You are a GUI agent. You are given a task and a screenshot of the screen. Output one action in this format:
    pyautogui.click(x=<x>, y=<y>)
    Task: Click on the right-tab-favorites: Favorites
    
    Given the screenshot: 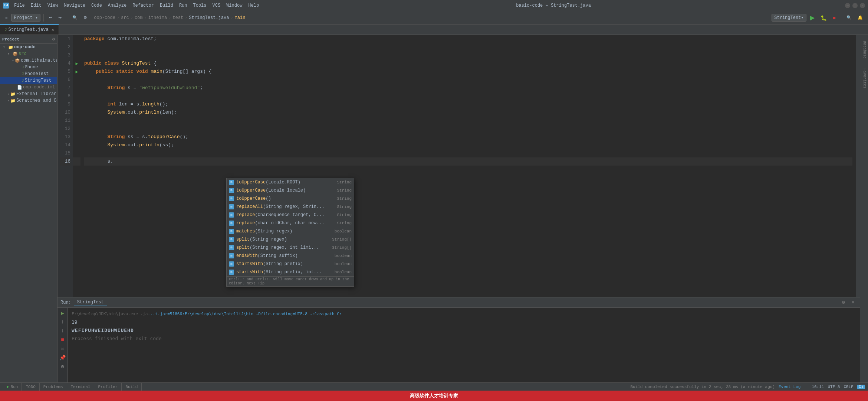 What is the action you would take?
    pyautogui.click(x=864, y=78)
    